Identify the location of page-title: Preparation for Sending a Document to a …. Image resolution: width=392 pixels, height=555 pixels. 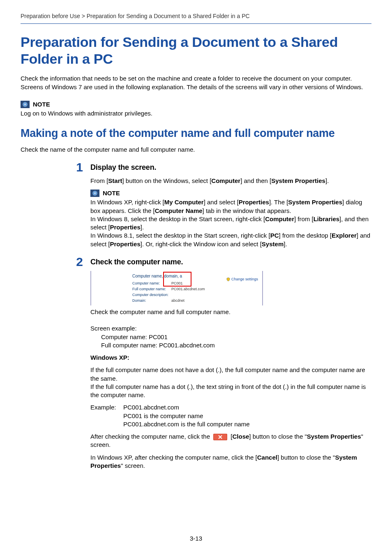
(196, 51).